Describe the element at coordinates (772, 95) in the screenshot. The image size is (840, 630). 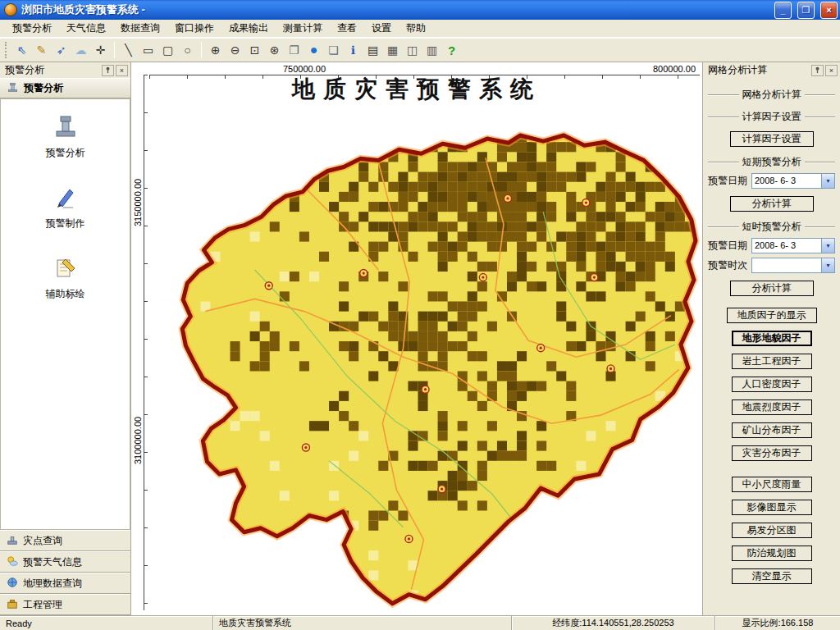
I see `section-title-label: 网格分析计算` at that location.